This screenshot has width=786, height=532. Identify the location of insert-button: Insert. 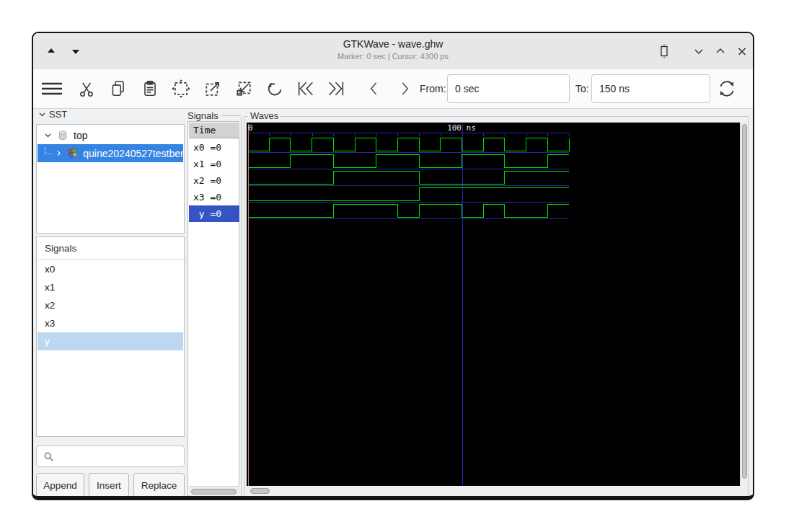
(109, 485).